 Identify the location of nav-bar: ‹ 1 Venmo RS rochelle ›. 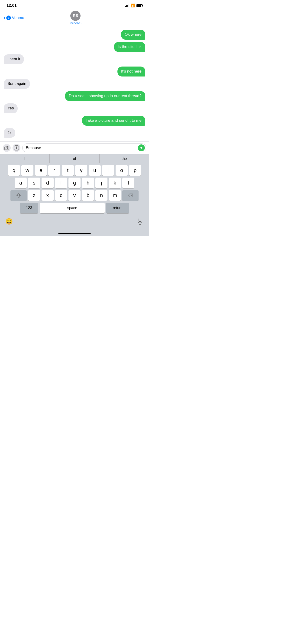
(75, 18).